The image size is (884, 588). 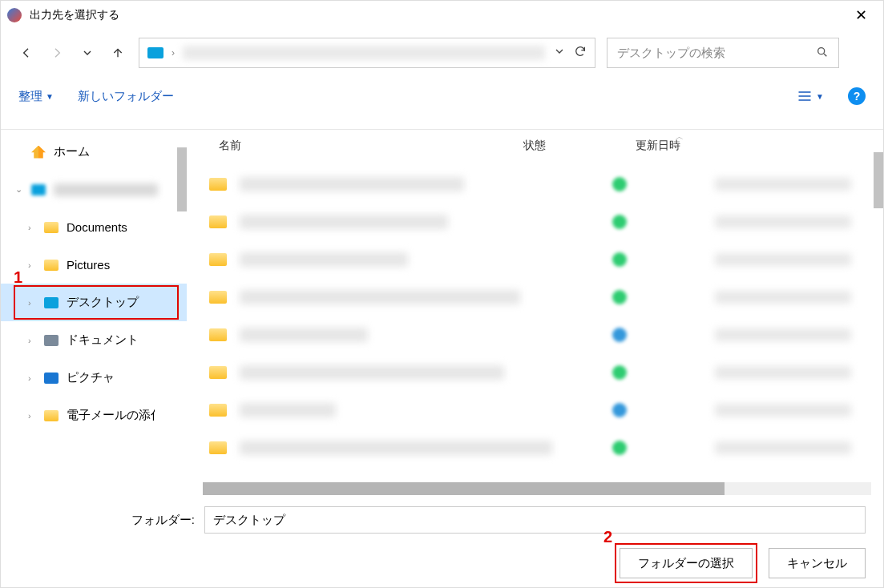 I want to click on app-icon, so click(x=14, y=15).